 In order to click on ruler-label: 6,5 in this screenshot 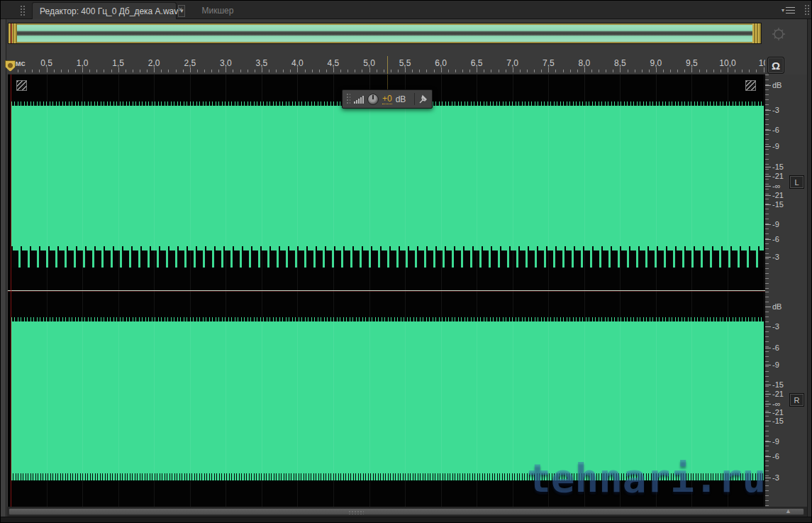, I will do `click(477, 63)`.